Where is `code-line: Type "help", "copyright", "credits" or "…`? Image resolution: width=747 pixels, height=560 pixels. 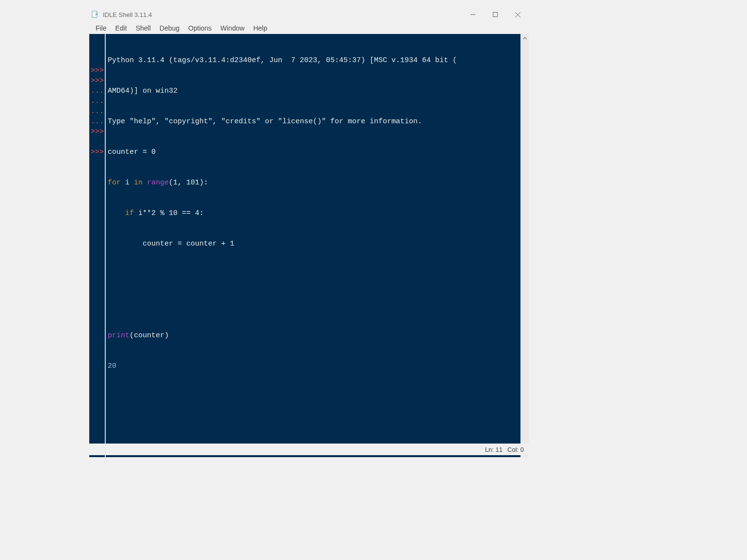 code-line: Type "help", "copyright", "credits" or "… is located at coordinates (314, 121).